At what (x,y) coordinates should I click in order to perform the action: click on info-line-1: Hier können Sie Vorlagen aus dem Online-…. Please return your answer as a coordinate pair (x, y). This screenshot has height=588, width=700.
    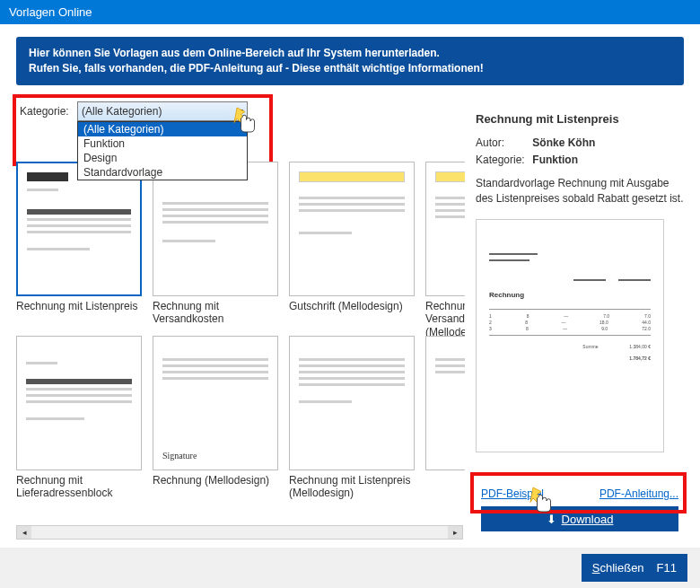
    Looking at the image, I should click on (350, 54).